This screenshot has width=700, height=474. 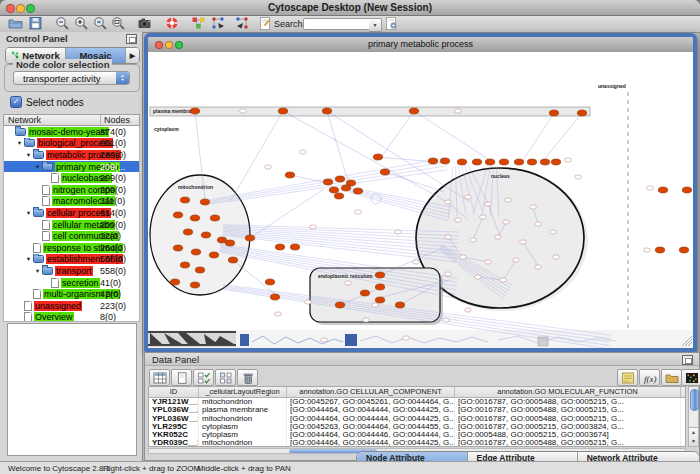 I want to click on new-attribute-icon, so click(x=182, y=378).